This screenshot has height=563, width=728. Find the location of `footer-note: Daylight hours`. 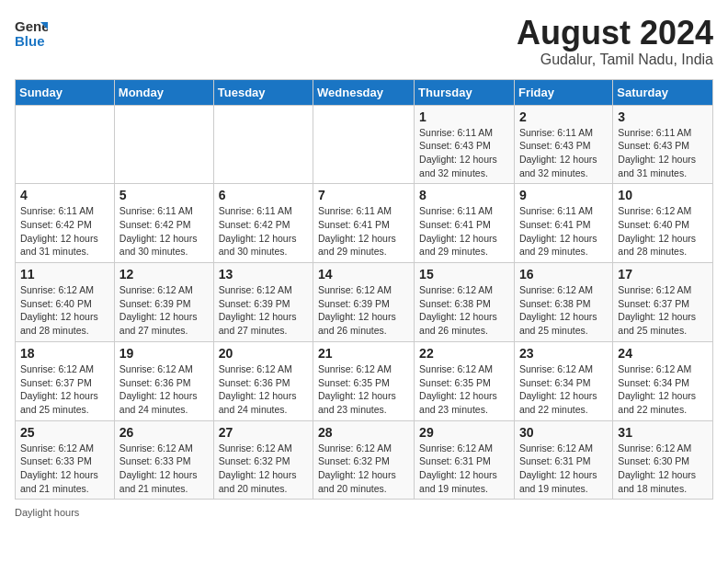

footer-note: Daylight hours is located at coordinates (364, 512).